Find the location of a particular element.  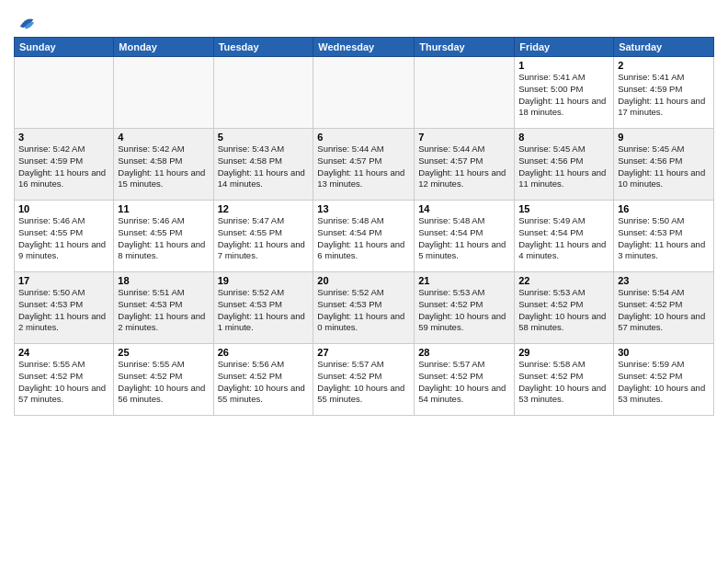

day-number: 26 is located at coordinates (264, 352).